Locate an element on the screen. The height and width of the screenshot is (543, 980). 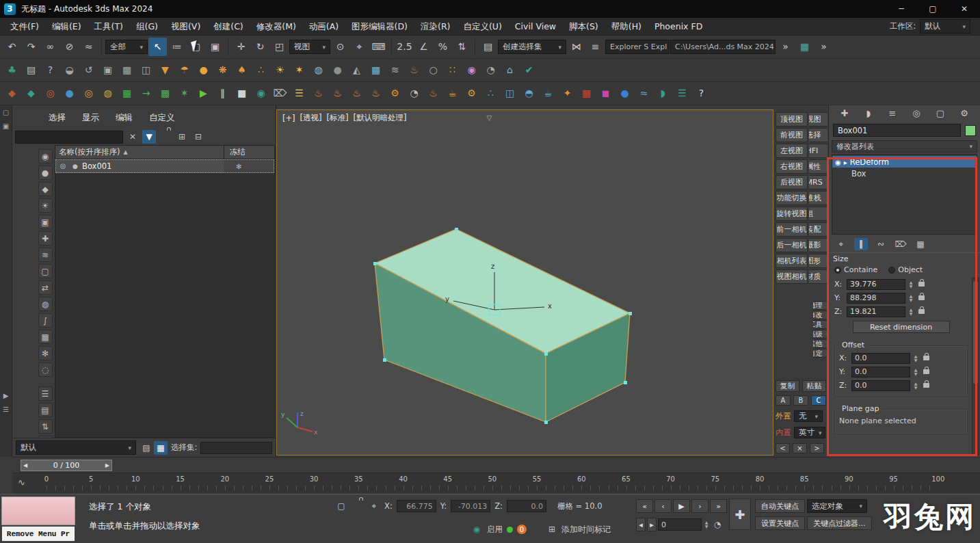
pause-sim-icon: ∥ is located at coordinates (223, 93).